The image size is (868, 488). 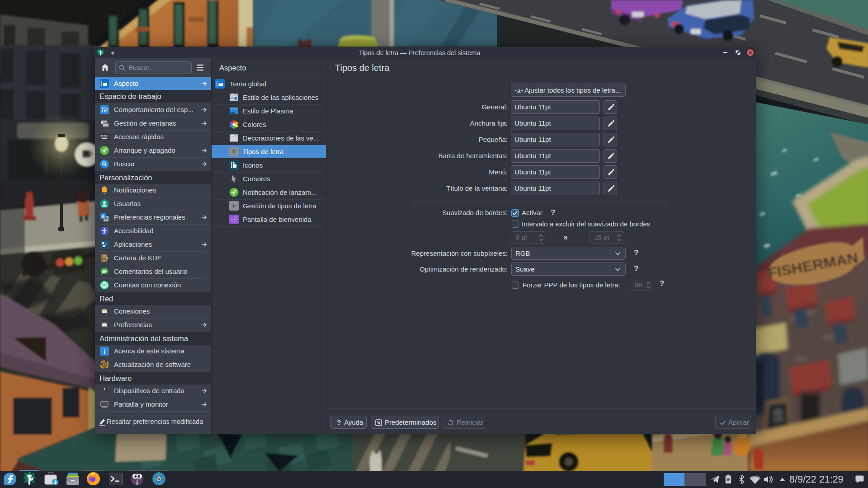 I want to click on svg-text: i, so click(x=104, y=352).